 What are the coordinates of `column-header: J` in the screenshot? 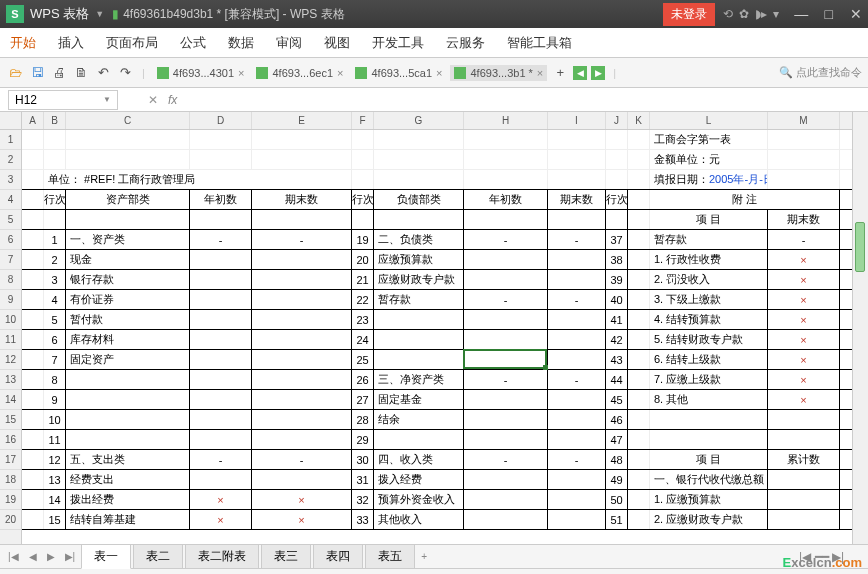 It's located at (617, 120).